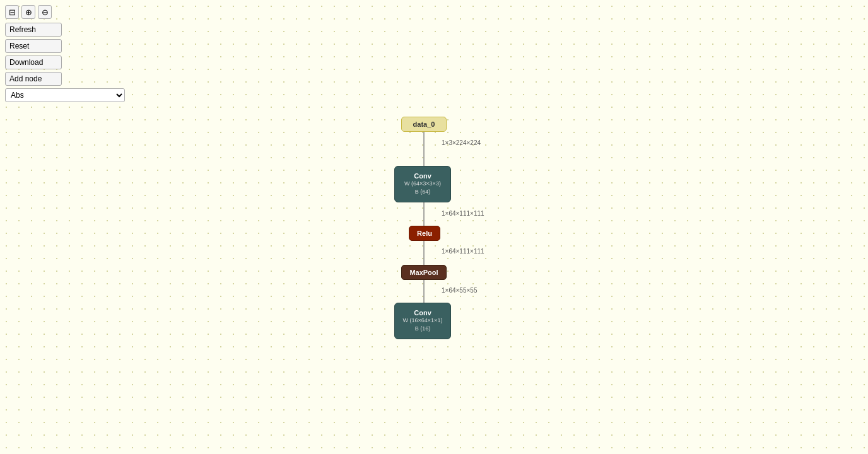 The image size is (868, 454). What do you see at coordinates (423, 313) in the screenshot?
I see `node-conv2-title: Conv` at bounding box center [423, 313].